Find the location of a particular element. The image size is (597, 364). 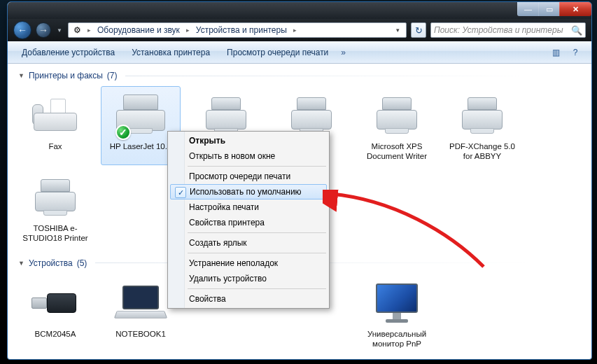

view-options-button: ▥ is located at coordinates (556, 52).